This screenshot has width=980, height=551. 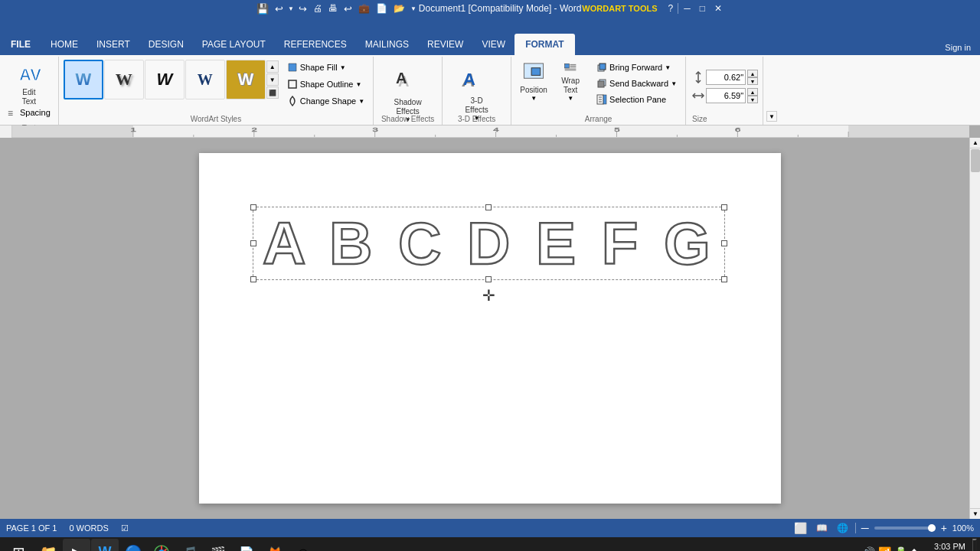 What do you see at coordinates (724, 243) in the screenshot?
I see `handle-e` at bounding box center [724, 243].